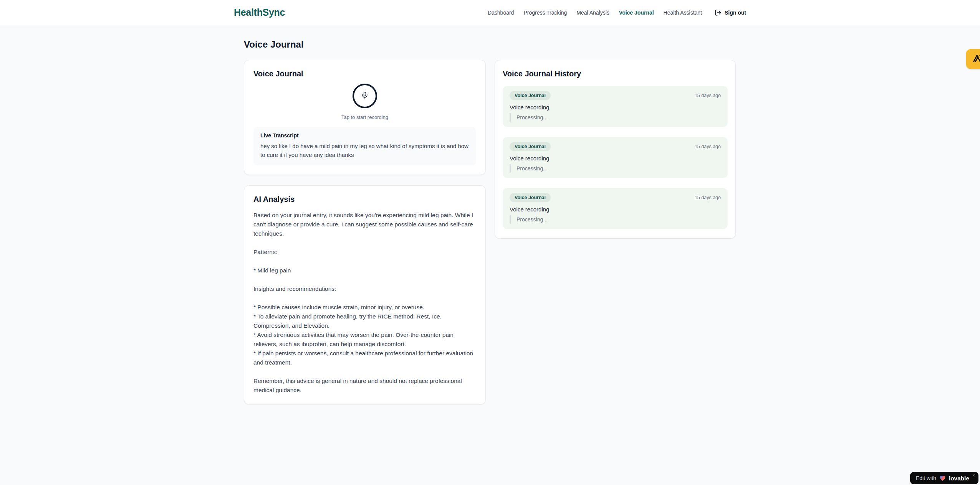  Describe the element at coordinates (365, 295) in the screenshot. I see `ai-analysis-card: AI Analysis Based on your journal entry,…` at that location.